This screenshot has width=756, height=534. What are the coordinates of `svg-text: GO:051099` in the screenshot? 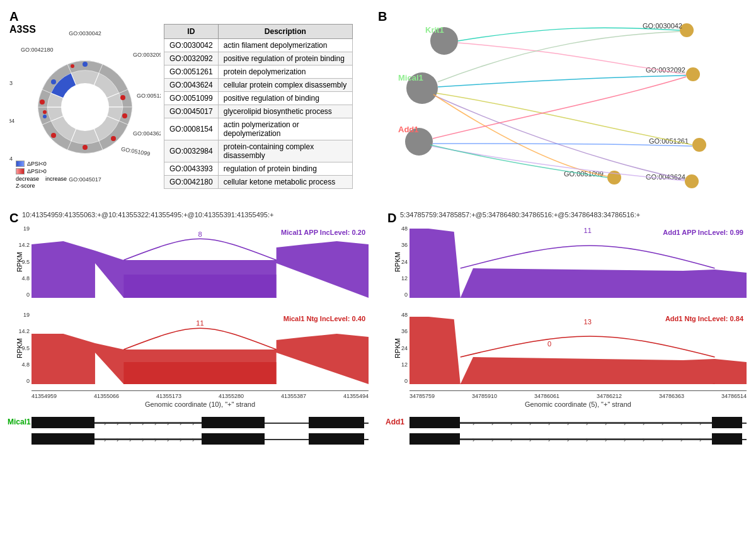 It's located at (135, 152).